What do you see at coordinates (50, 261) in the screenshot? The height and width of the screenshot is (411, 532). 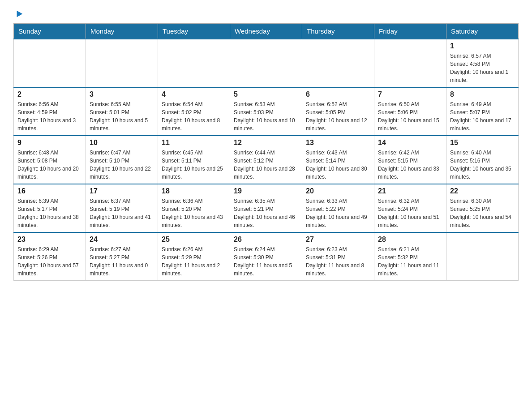 I see `day-info: Sunrise: 6:29 AMSunset: 5:26 PMDaylight:…` at bounding box center [50, 261].